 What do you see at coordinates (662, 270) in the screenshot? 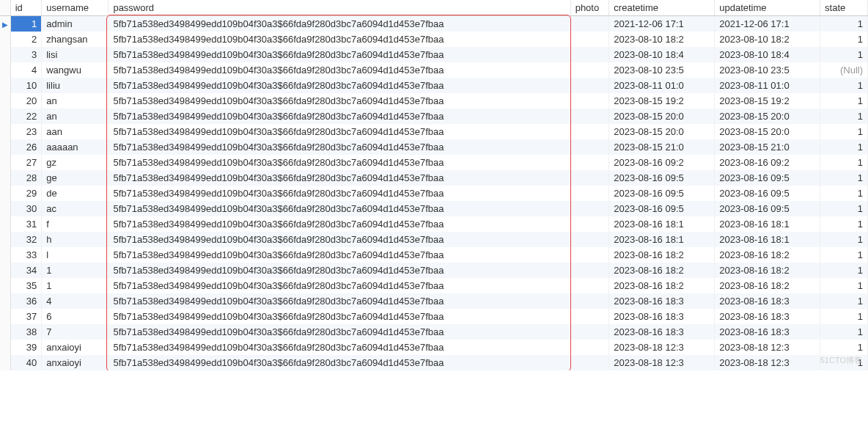
I see `cell-createtime: 2023-08-16 18:2` at bounding box center [662, 270].